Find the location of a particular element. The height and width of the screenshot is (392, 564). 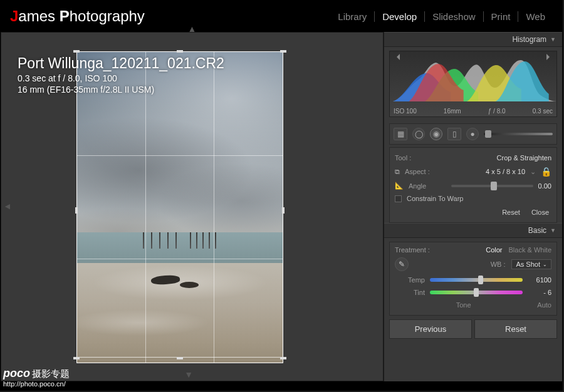

angle-label: Angle is located at coordinates (427, 186).